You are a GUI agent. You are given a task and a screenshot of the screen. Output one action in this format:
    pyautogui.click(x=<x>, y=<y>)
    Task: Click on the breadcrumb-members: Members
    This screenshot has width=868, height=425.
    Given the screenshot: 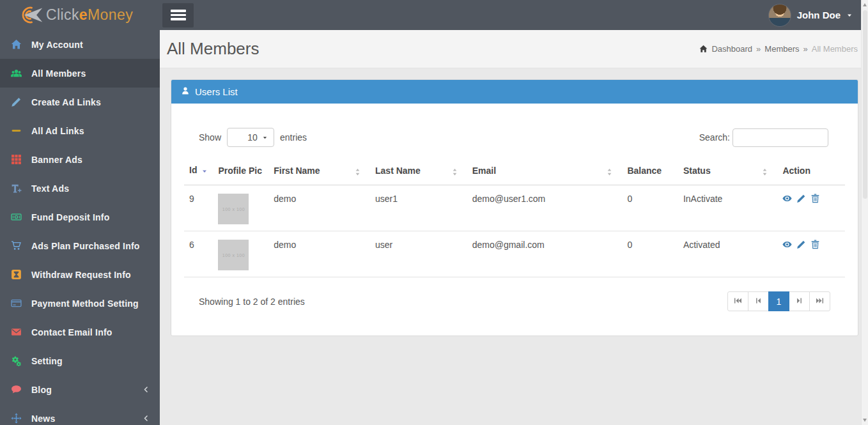 What is the action you would take?
    pyautogui.click(x=782, y=49)
    